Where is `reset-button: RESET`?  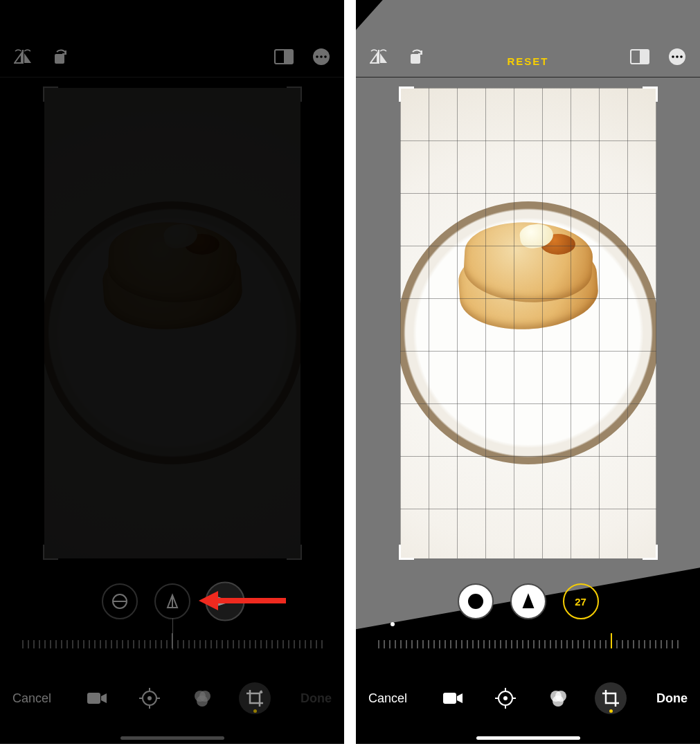 reset-button: RESET is located at coordinates (528, 61).